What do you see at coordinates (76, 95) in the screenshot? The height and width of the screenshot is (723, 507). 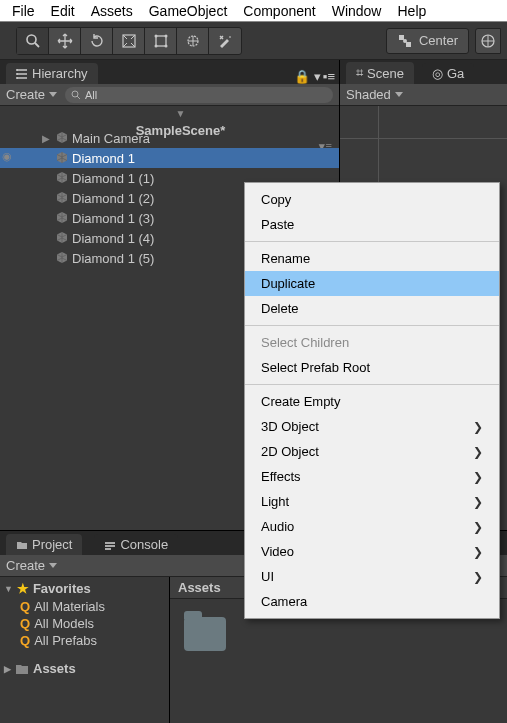 I see `search-icon` at bounding box center [76, 95].